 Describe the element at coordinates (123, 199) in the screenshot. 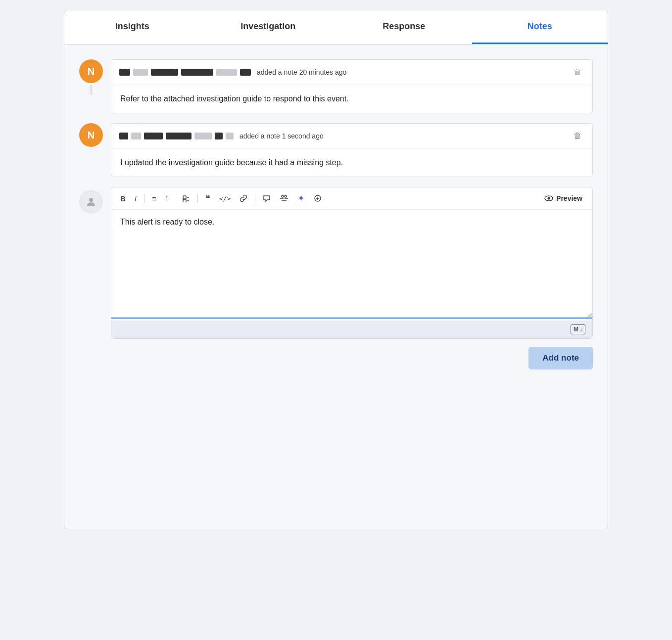

I see `toolbar-bold: B` at that location.